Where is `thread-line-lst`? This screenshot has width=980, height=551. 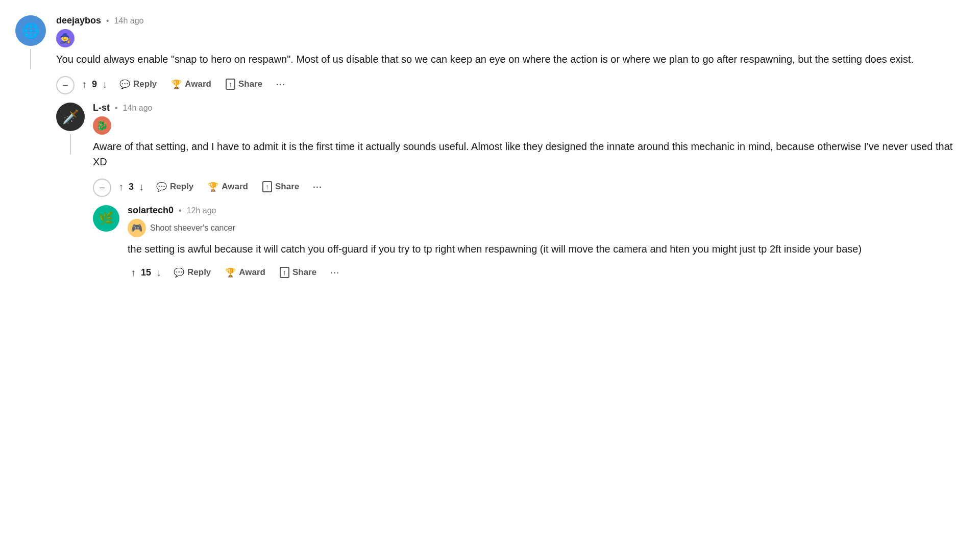 thread-line-lst is located at coordinates (70, 144).